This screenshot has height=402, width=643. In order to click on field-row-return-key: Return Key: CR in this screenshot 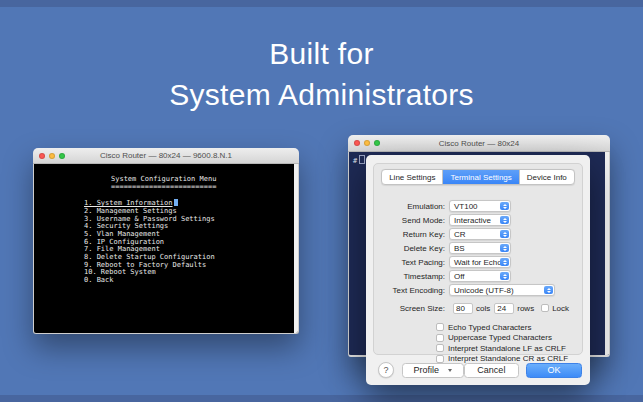, I will do `click(478, 234)`.